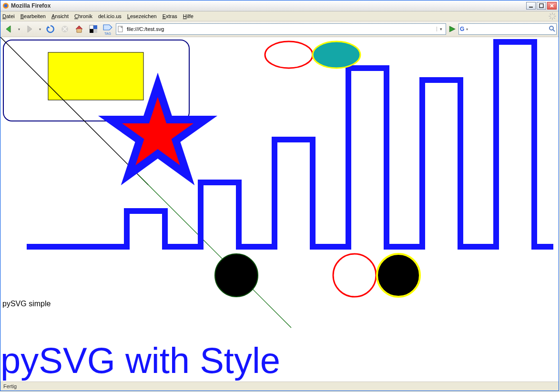 The height and width of the screenshot is (392, 560). Describe the element at coordinates (9, 29) in the screenshot. I see `back-arrow-icon` at that location.